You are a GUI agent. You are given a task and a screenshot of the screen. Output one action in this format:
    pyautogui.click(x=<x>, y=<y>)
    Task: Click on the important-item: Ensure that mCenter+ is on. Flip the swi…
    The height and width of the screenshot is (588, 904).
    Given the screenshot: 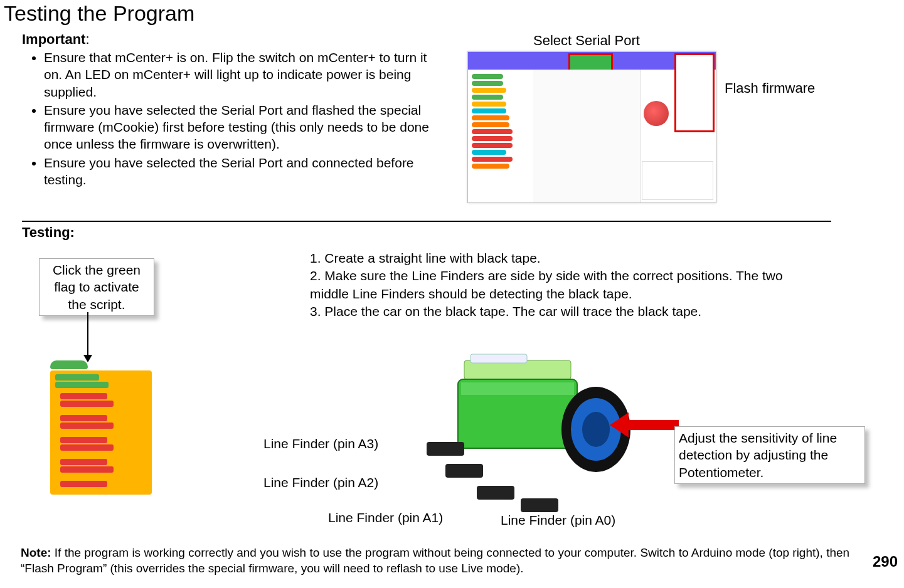 What is the action you would take?
    pyautogui.click(x=245, y=75)
    